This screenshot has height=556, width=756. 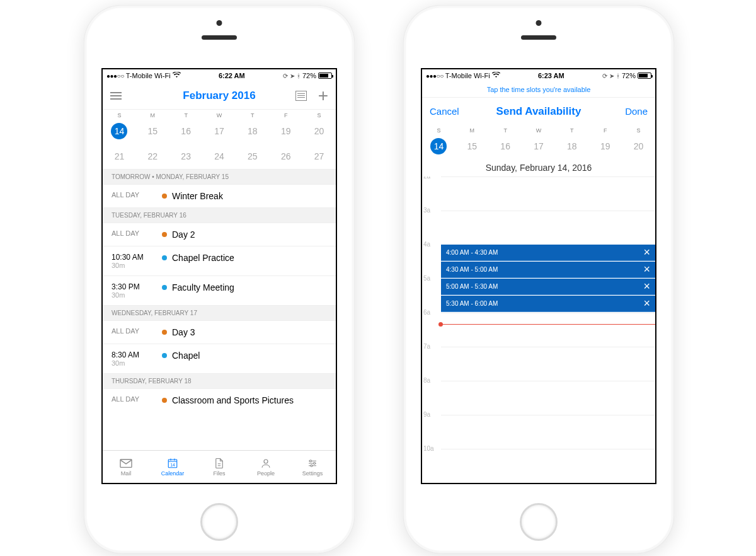 What do you see at coordinates (548, 313) in the screenshot?
I see `hour-line: 6a` at bounding box center [548, 313].